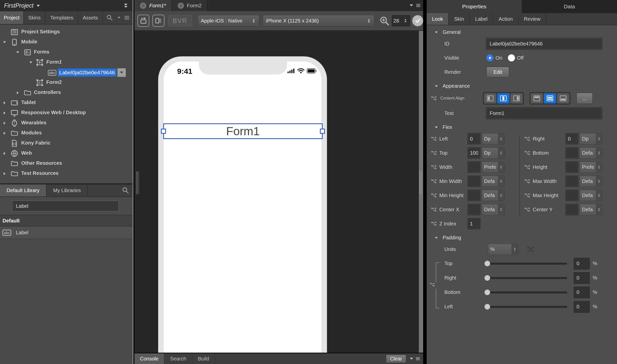 This screenshot has width=617, height=364. Describe the element at coordinates (572, 210) in the screenshot. I see `flex-centery-input` at that location.